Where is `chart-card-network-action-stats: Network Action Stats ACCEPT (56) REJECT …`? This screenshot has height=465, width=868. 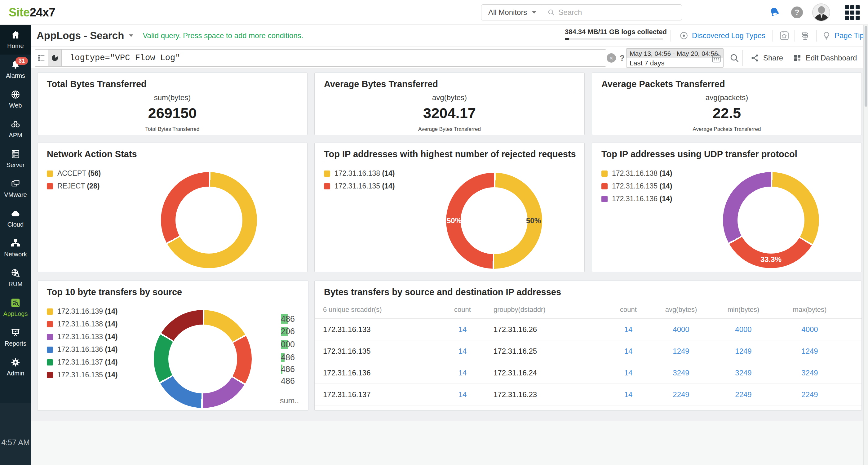 chart-card-network-action-stats: Network Action Stats ACCEPT (56) REJECT … is located at coordinates (173, 208).